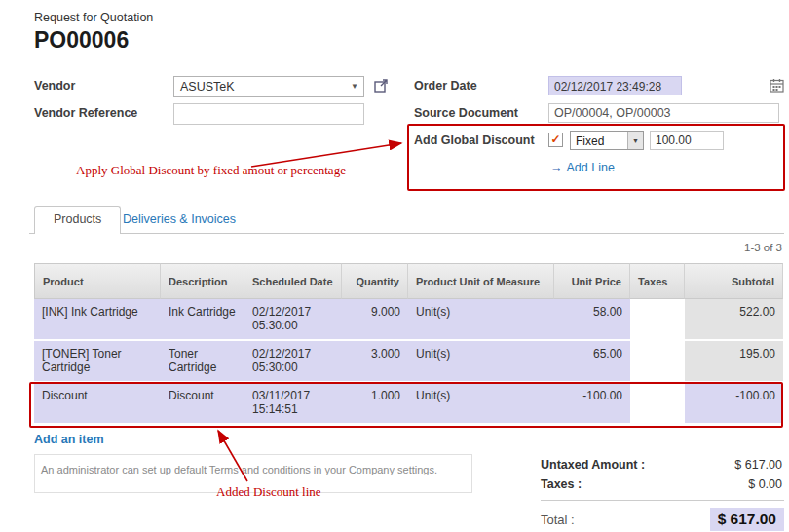 Image resolution: width=789 pixels, height=532 pixels. Describe the element at coordinates (777, 88) in the screenshot. I see `calendar-icon` at that location.